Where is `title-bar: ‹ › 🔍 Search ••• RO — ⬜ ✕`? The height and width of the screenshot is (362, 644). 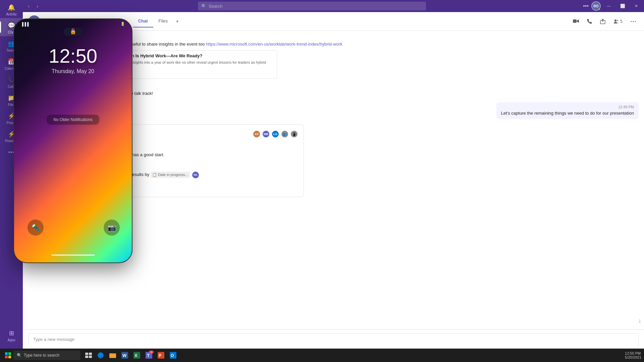 title-bar: ‹ › 🔍 Search ••• RO — ⬜ ✕ is located at coordinates (333, 6).